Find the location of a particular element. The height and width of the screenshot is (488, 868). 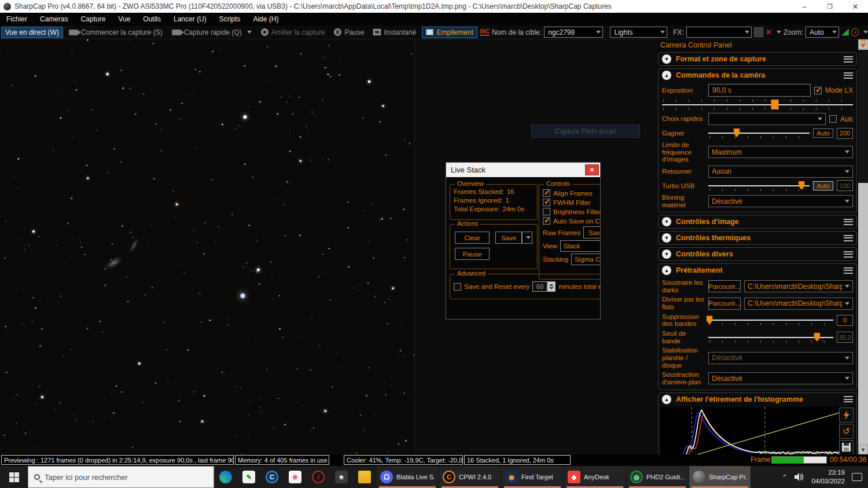

background-subtraction-combo: Désactivé is located at coordinates (781, 379).